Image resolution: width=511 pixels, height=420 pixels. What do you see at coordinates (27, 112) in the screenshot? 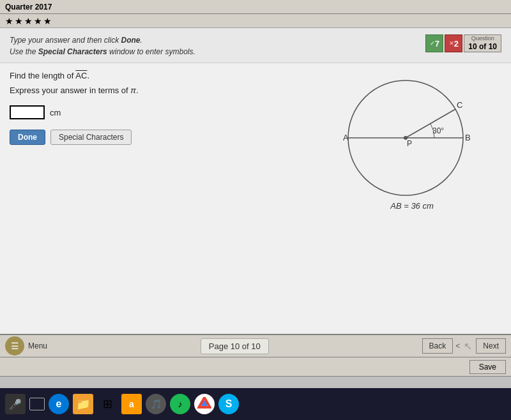
I see `answer-input` at bounding box center [27, 112].